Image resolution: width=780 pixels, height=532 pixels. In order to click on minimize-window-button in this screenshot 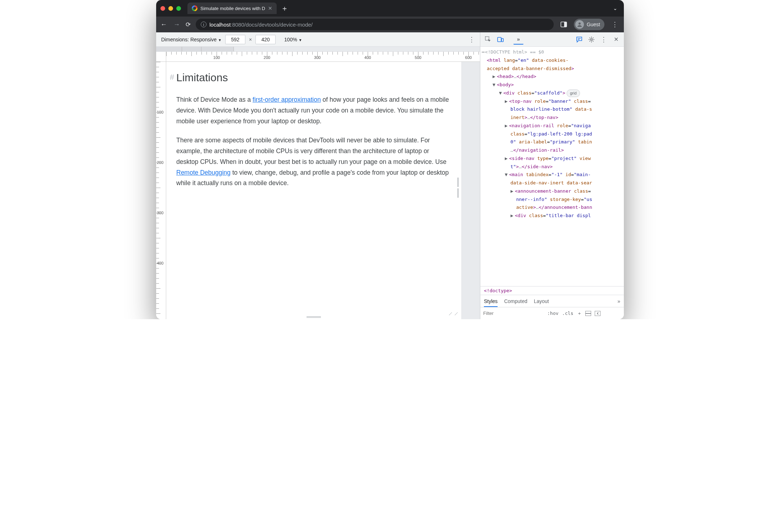, I will do `click(171, 9)`.